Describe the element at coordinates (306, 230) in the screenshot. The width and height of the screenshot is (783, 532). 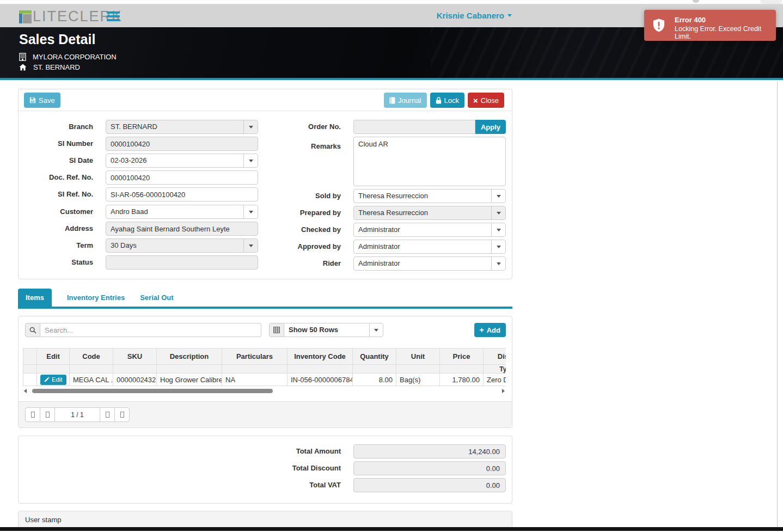
I see `checked-by-label: Checked by` at that location.